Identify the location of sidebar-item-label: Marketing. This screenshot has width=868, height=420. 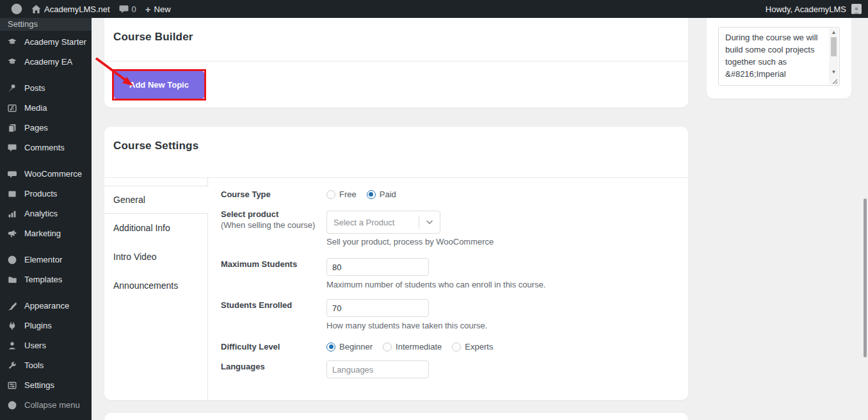
(42, 233).